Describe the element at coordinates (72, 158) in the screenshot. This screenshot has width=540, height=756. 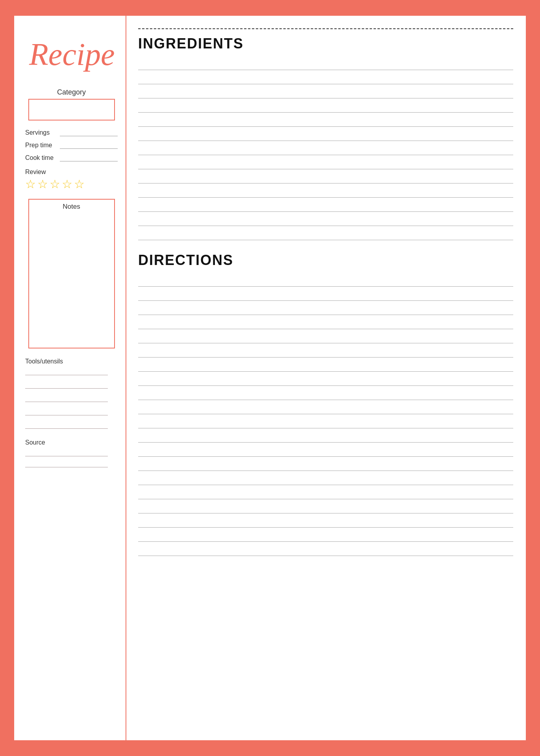
I see `cook-time-row: Cook time` at that location.